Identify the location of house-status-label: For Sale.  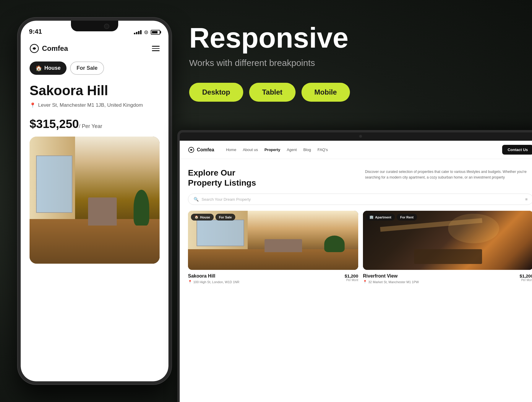
(225, 217).